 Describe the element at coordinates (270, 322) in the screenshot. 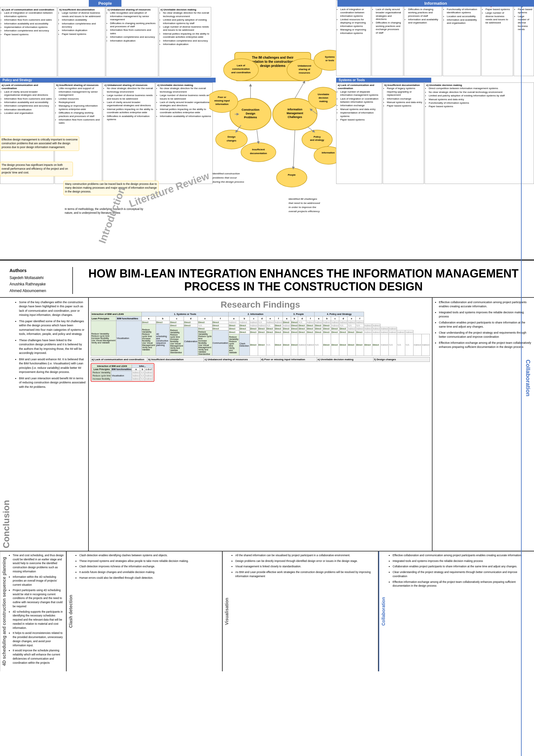

I see `cell-vis-ie: Indirect` at that location.